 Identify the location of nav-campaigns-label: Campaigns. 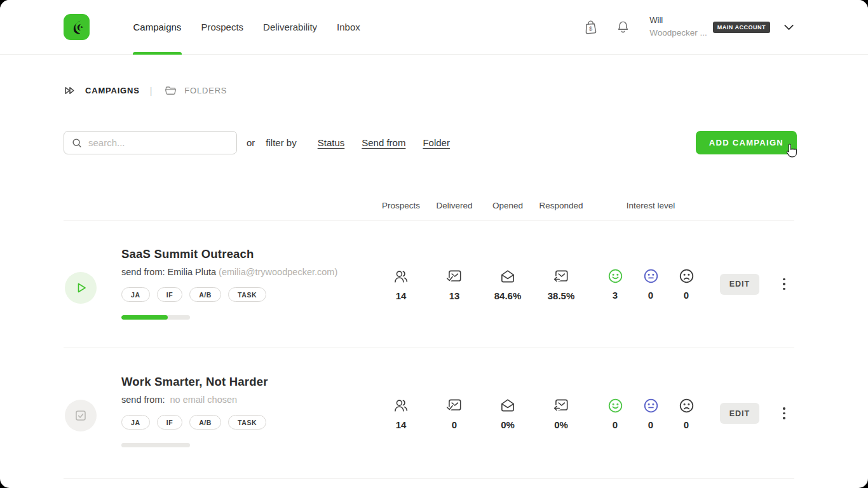
(158, 27).